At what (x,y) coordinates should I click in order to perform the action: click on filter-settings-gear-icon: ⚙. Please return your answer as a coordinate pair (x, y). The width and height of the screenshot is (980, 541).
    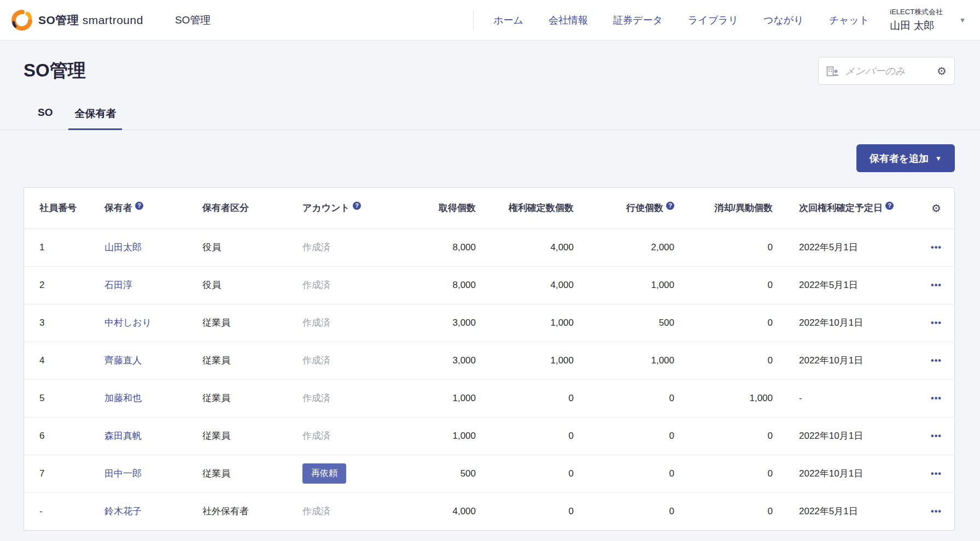
    Looking at the image, I should click on (942, 71).